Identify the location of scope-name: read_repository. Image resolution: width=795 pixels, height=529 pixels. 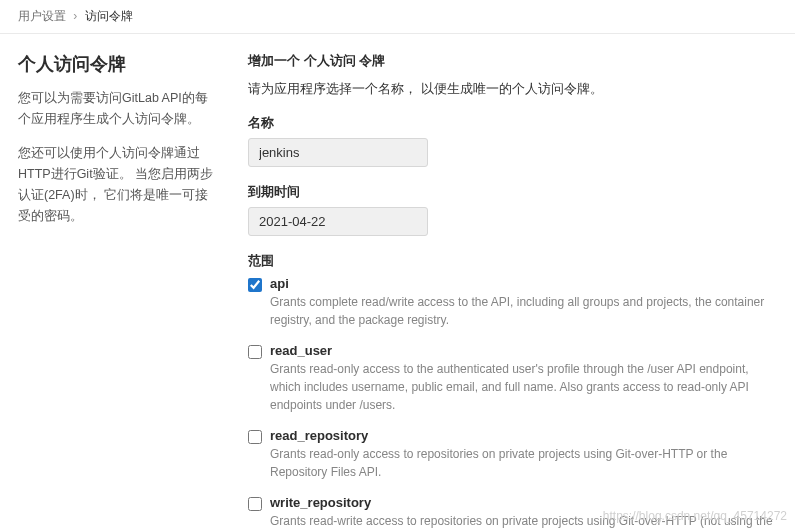
(524, 436).